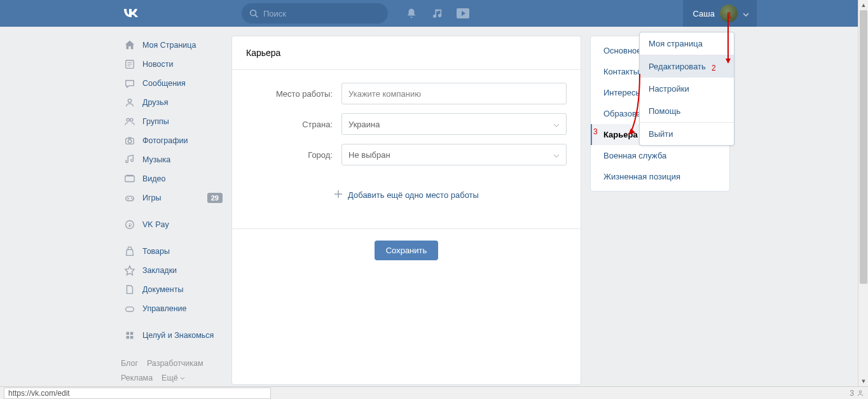 This screenshot has width=868, height=399. I want to click on nav-my-page: Моя Страница, so click(172, 45).